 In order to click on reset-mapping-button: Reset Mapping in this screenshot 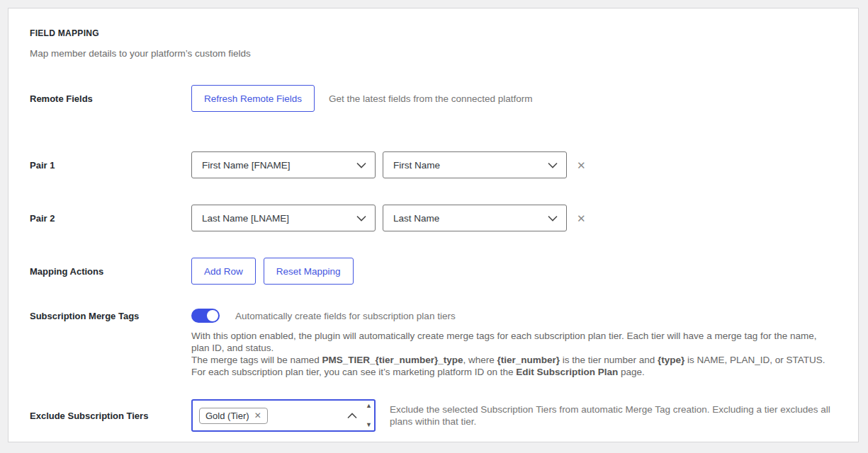, I will do `click(309, 271)`.